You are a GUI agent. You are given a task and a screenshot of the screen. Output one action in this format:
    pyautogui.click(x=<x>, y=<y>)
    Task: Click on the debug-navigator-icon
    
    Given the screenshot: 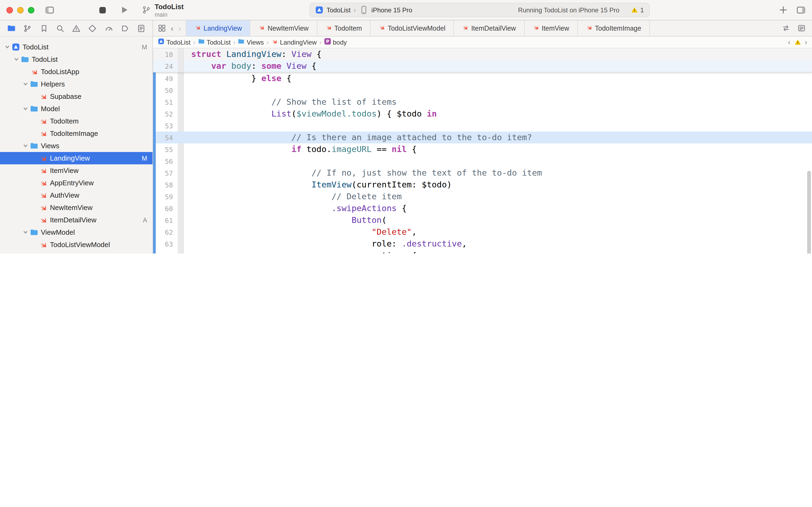 What is the action you would take?
    pyautogui.click(x=109, y=28)
    